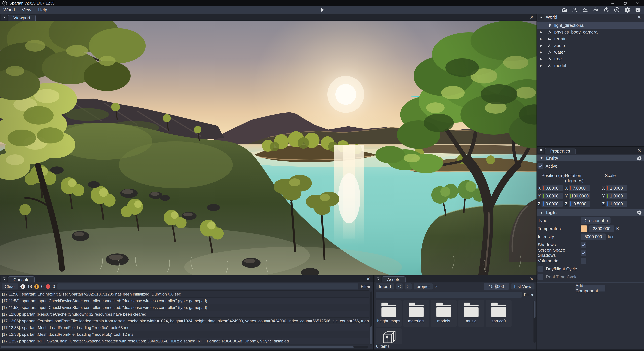 The height and width of the screenshot is (351, 644). I want to click on minimize-icon, so click(613, 3).